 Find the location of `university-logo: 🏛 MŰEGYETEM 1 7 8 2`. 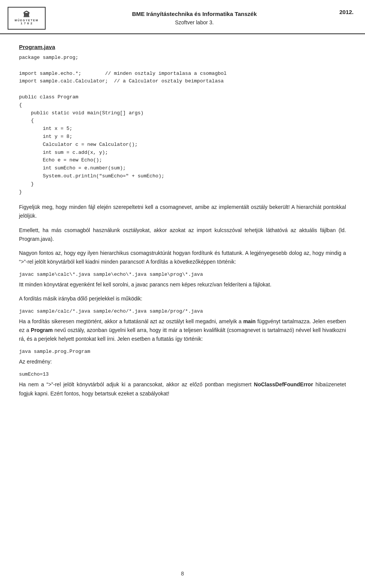

university-logo: 🏛 MŰEGYETEM 1 7 8 2 is located at coordinates (27, 18).